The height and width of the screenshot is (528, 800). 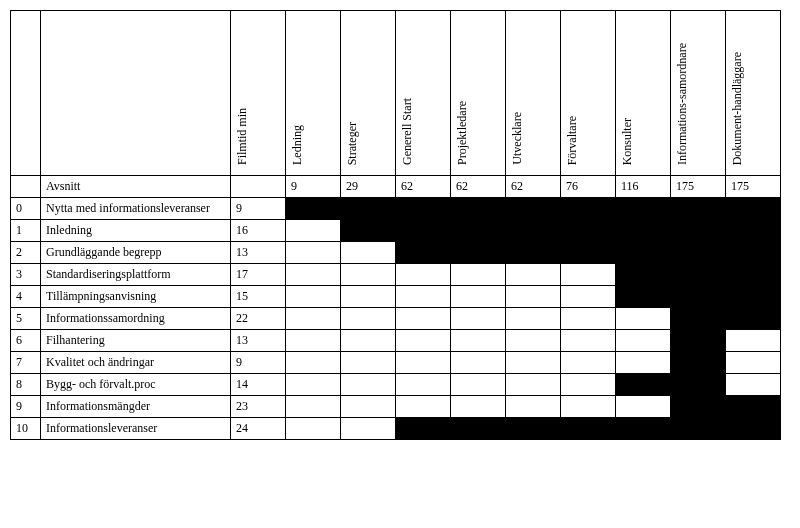 I want to click on value-cell: 15, so click(x=258, y=297).